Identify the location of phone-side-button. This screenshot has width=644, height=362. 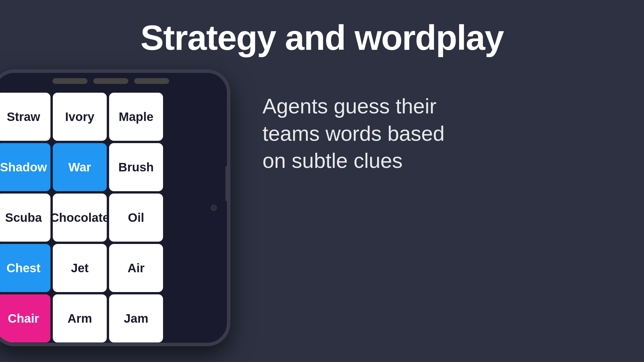
(227, 184).